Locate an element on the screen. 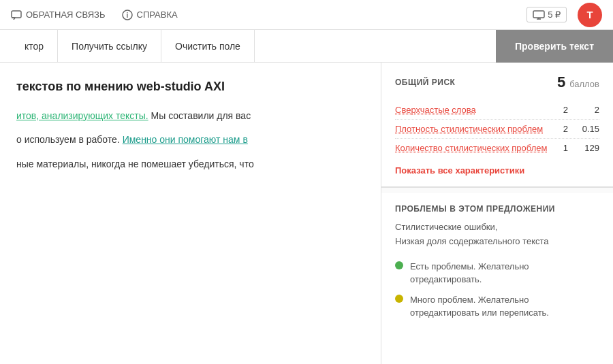  top-nav-left: ОБРАТНАЯ СВЯЗЬ i СПРАВКА is located at coordinates (94, 15).